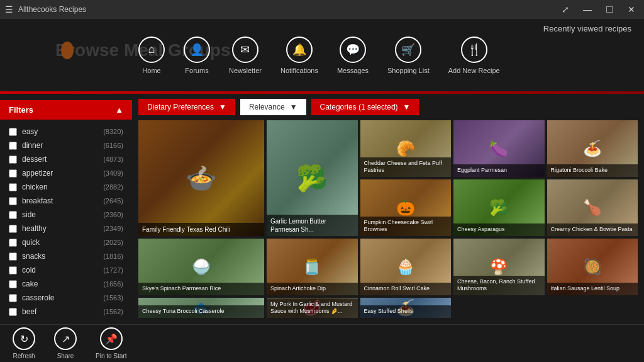 The height and width of the screenshot is (362, 644). I want to click on filter-dessert-checkbox, so click(13, 160).